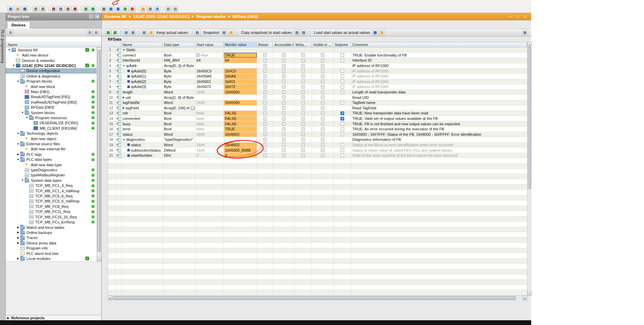 Image resolution: width=644 pixels, height=325 pixels. What do you see at coordinates (179, 87) in the screenshot?
I see `cell-data-type: Byte` at bounding box center [179, 87].